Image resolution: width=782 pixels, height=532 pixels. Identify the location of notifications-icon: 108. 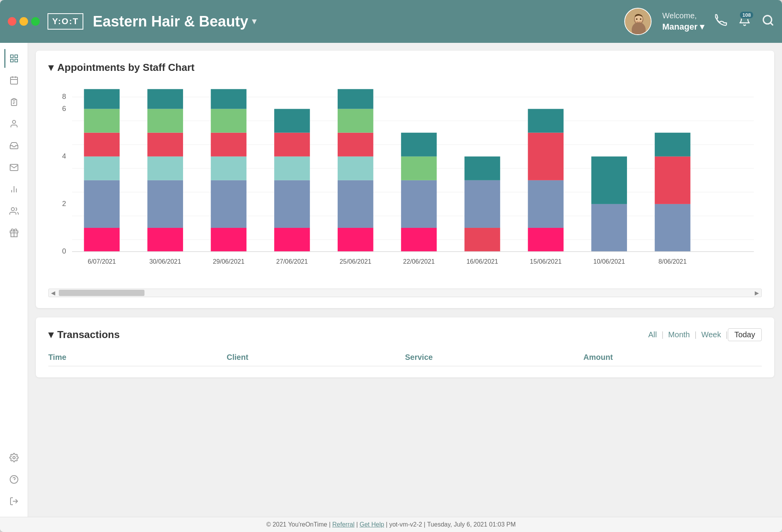
(745, 22).